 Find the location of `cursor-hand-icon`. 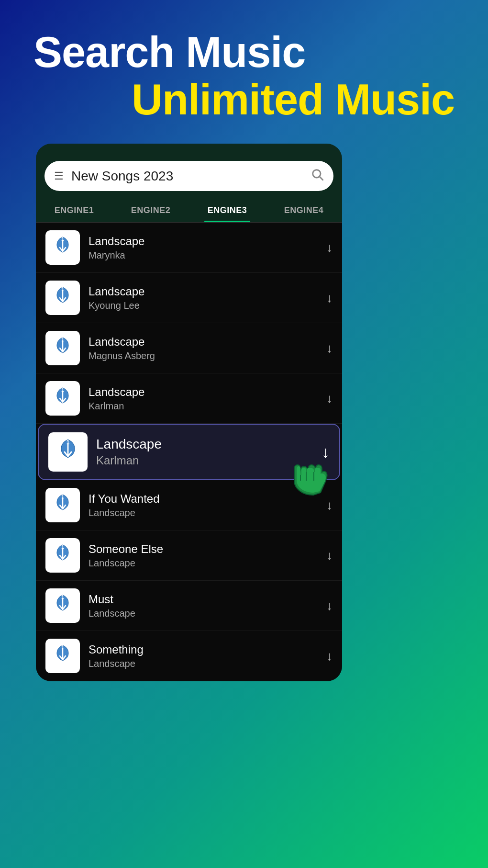

cursor-hand-icon is located at coordinates (311, 474).